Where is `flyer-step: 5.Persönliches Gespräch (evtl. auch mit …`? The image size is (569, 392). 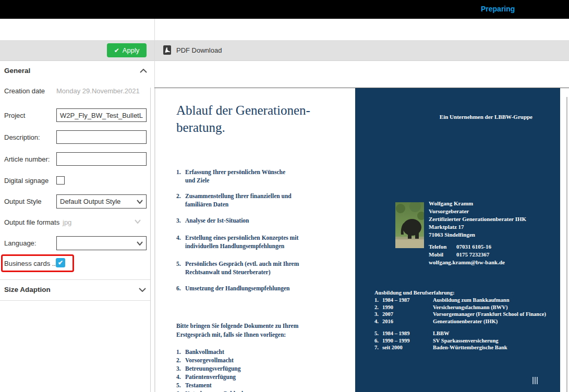
flyer-step: 5.Persönliches Gespräch (evtl. auch mit … is located at coordinates (238, 268).